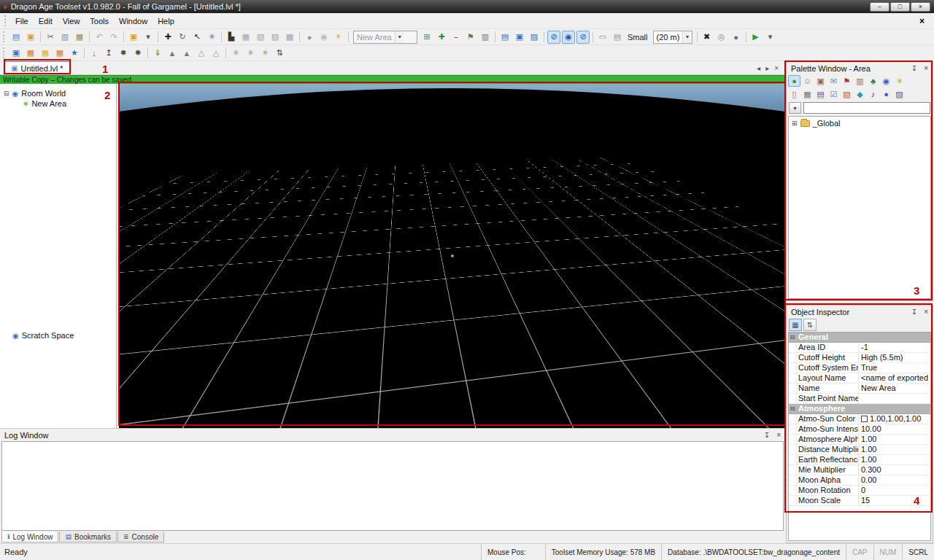 This screenshot has width=934, height=560. What do you see at coordinates (860, 378) in the screenshot?
I see `property-row: Layout Name <name of exported l` at bounding box center [860, 378].